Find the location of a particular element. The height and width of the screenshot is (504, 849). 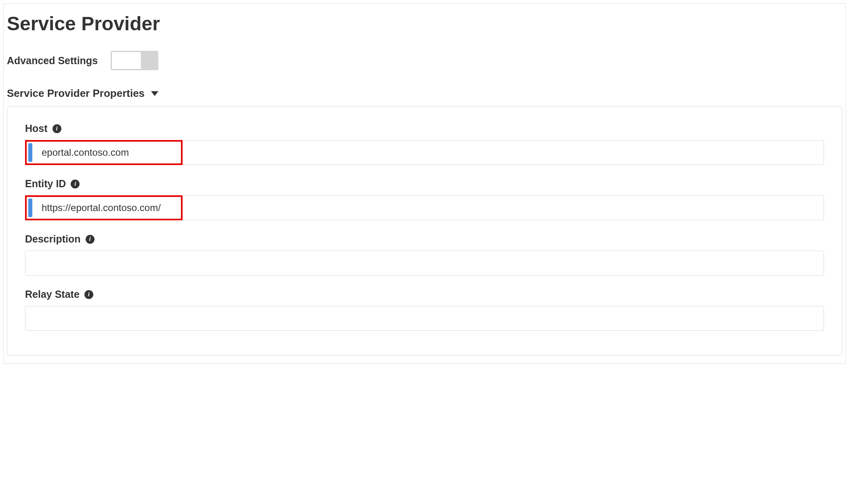

section-title: Service Provider Properties is located at coordinates (76, 94).